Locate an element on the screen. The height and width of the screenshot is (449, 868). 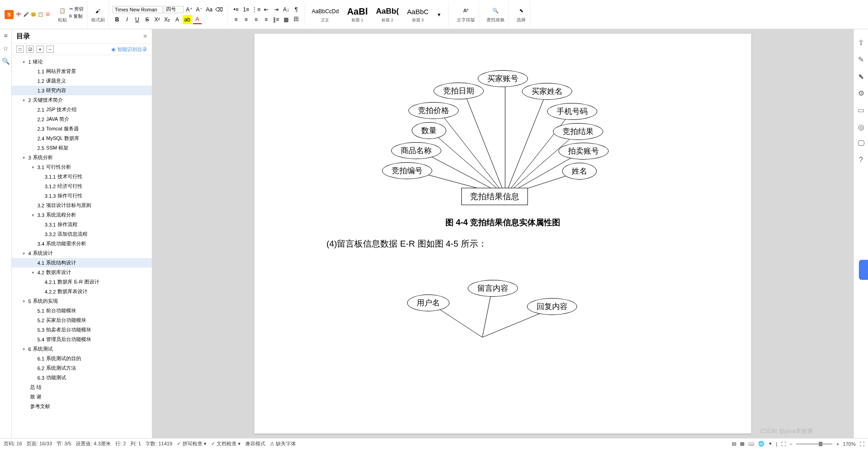
outline-item: 2.3Tomcat 服务器 is located at coordinates (82, 129).